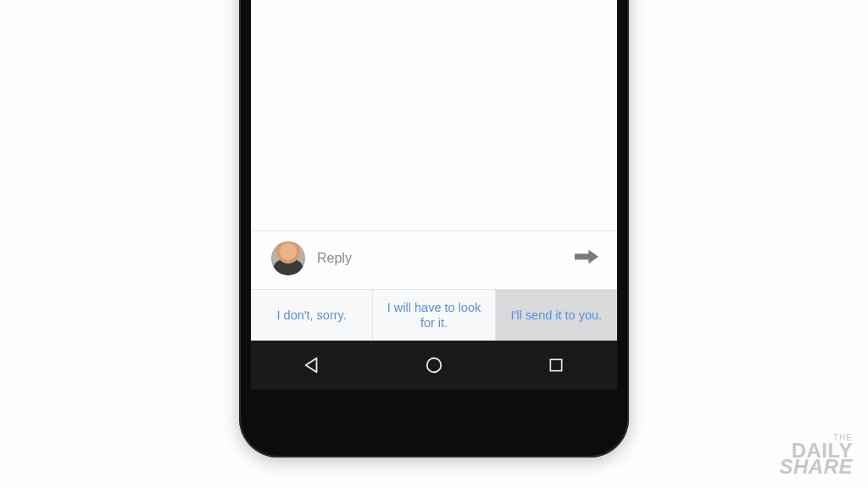 This screenshot has width=868, height=488. Describe the element at coordinates (434, 315) in the screenshot. I see `smart-reply-option-2: I will have to look for it.` at that location.